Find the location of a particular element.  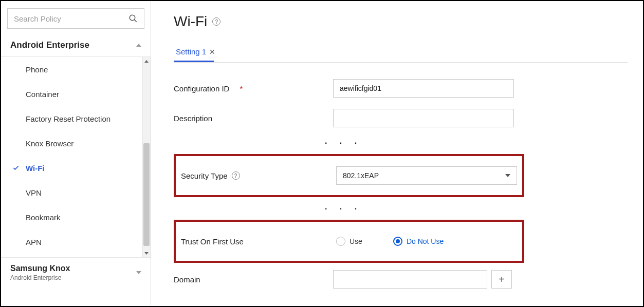

sidebar-item-bookmark: Bookmark is located at coordinates (73, 217).